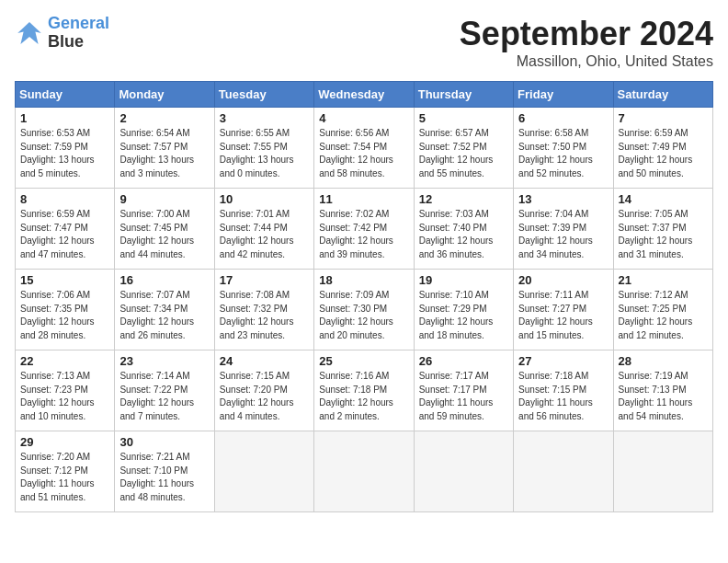 The image size is (728, 563). What do you see at coordinates (364, 396) in the screenshot?
I see `day-info: Sunrise: 7:16 AM Sunset: 7:18 PM Dayligh…` at bounding box center [364, 396].